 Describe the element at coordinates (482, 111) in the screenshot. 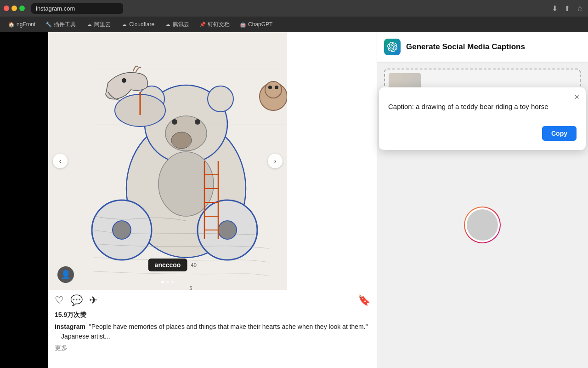

I see `caption-result-text: Caption: a drawing of a teddy bear ridin…` at that location.